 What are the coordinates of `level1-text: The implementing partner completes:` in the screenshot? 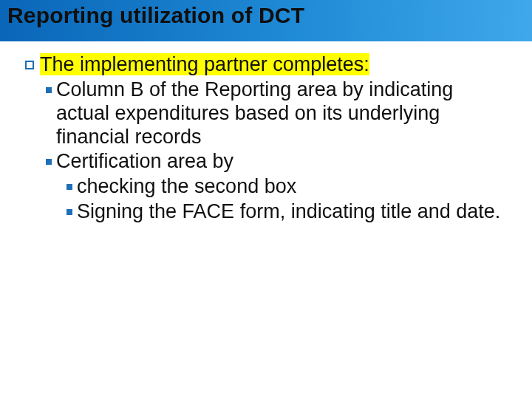 It's located at (276, 65).